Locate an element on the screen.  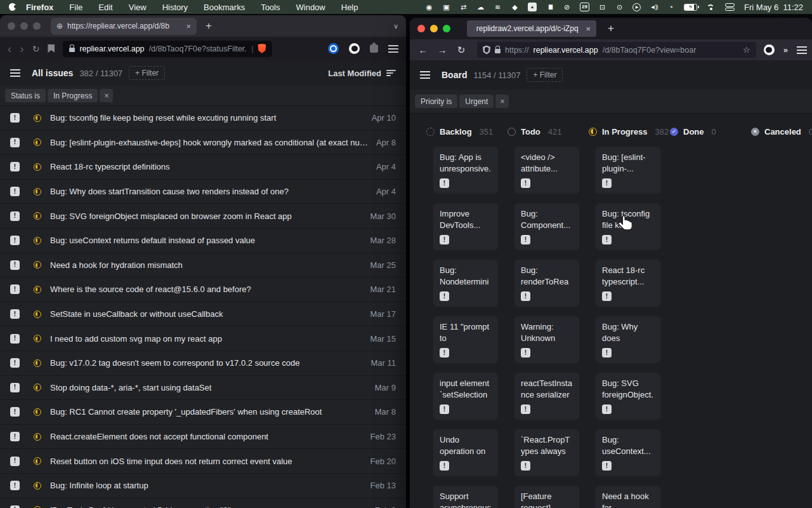
filter-field-chip: Priority is is located at coordinates (436, 102).